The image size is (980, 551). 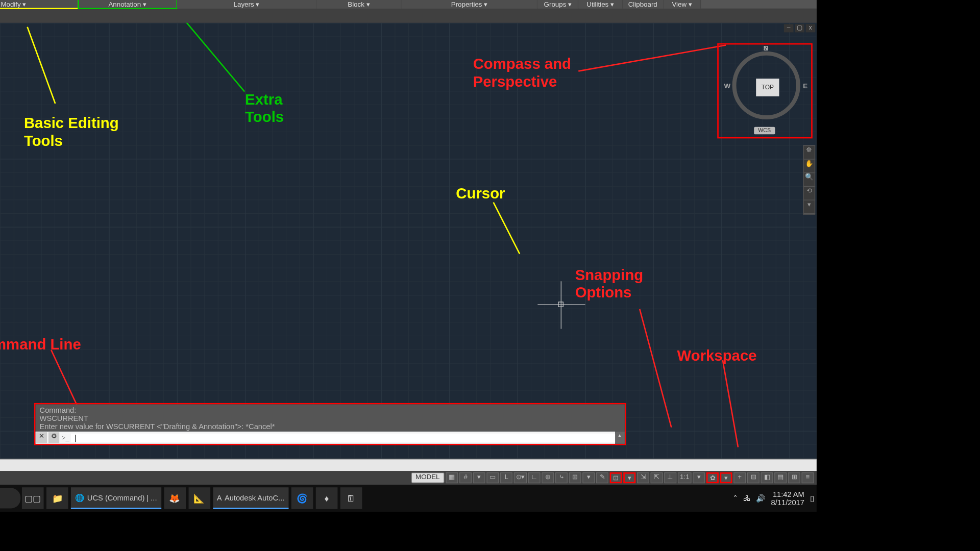 I want to click on status-btn-2: ▾, so click(x=479, y=478).